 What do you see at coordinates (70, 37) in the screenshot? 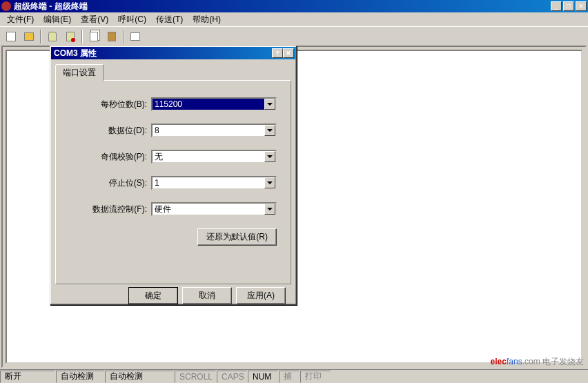
I see `phone-hangup-icon` at bounding box center [70, 37].